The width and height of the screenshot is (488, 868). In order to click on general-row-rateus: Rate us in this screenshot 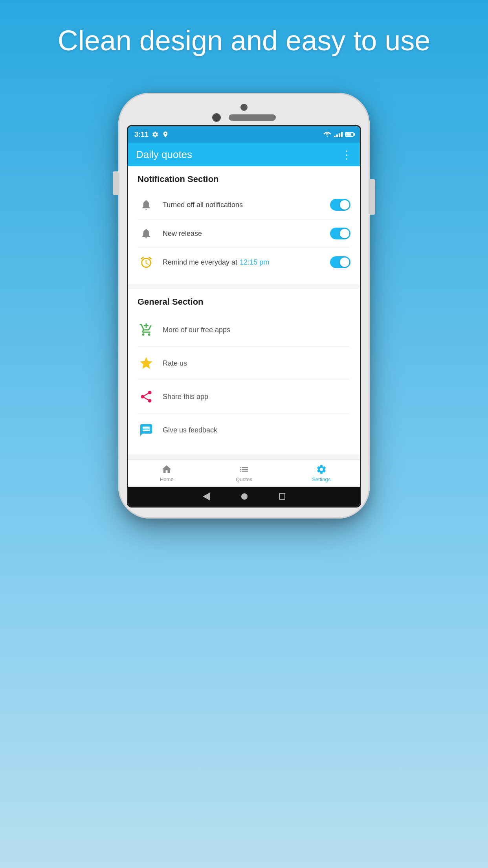, I will do `click(244, 363)`.